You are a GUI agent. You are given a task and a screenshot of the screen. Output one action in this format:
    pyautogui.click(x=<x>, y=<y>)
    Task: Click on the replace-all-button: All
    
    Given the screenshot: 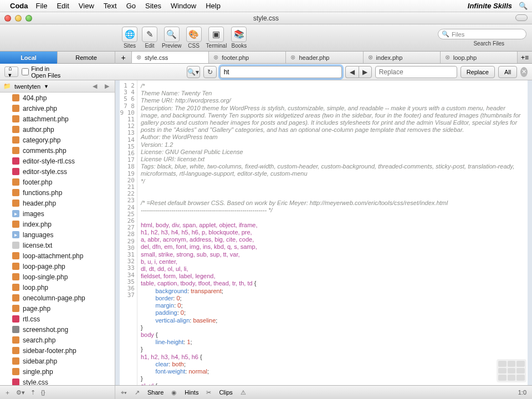 What is the action you would take?
    pyautogui.click(x=508, y=72)
    